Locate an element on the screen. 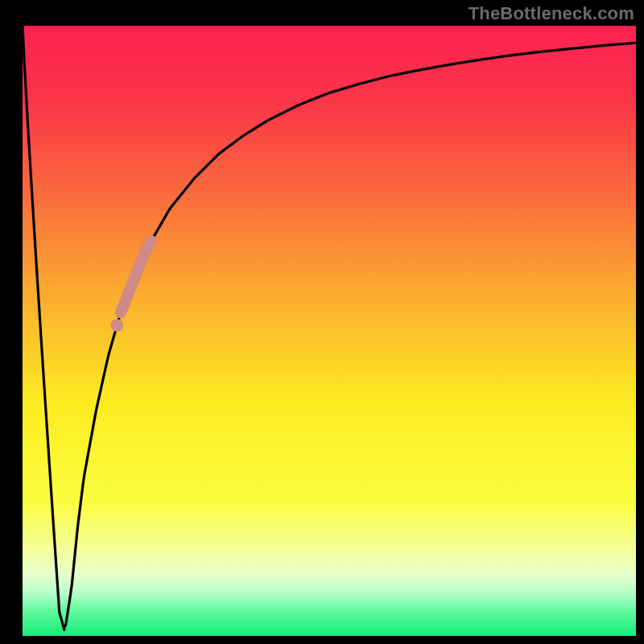 The image size is (644, 644). highlight-segment is located at coordinates (136, 277).